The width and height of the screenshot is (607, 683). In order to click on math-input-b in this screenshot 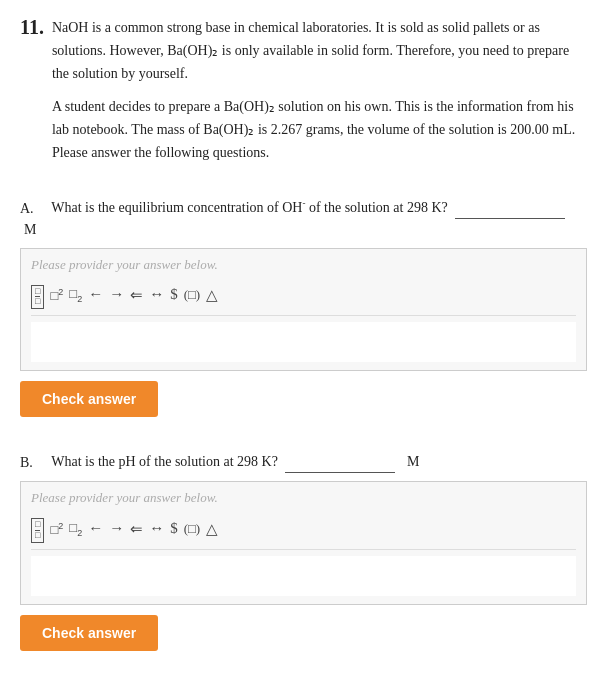, I will do `click(304, 576)`.